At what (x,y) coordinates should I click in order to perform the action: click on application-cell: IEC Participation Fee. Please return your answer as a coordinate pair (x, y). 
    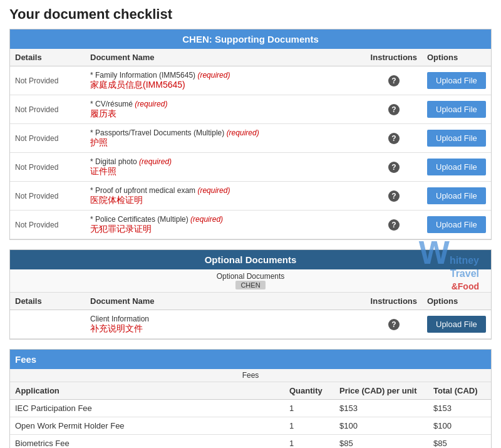
    Looking at the image, I should click on (147, 409).